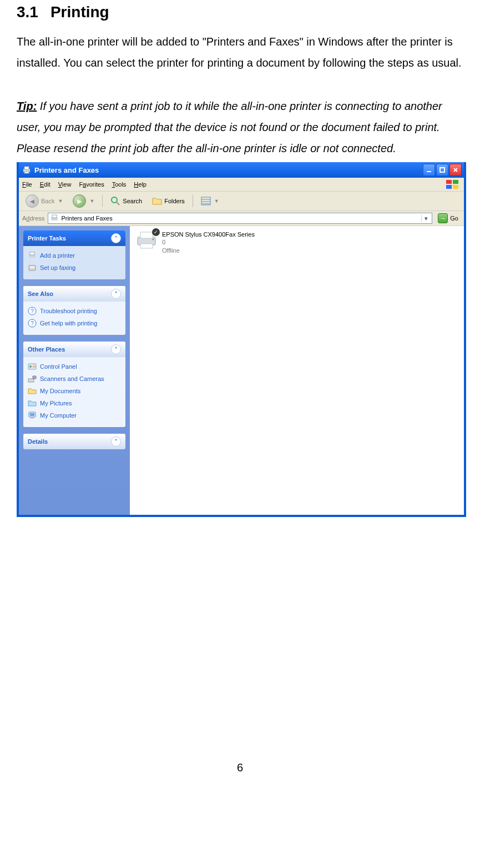 Image resolution: width=480 pixels, height=868 pixels. What do you see at coordinates (74, 384) in the screenshot?
I see `other-places-panel: Other Places ˄ Control Panel Scanners an…` at bounding box center [74, 384].